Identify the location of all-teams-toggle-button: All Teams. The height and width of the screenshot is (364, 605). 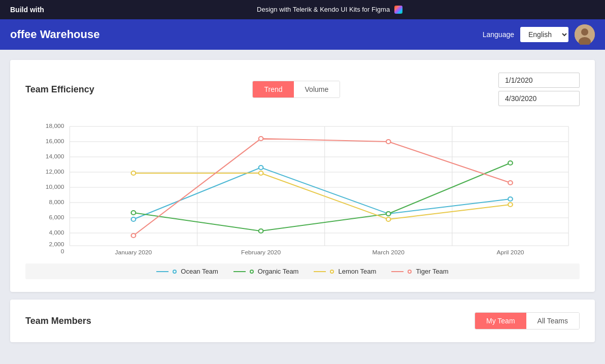
(553, 321).